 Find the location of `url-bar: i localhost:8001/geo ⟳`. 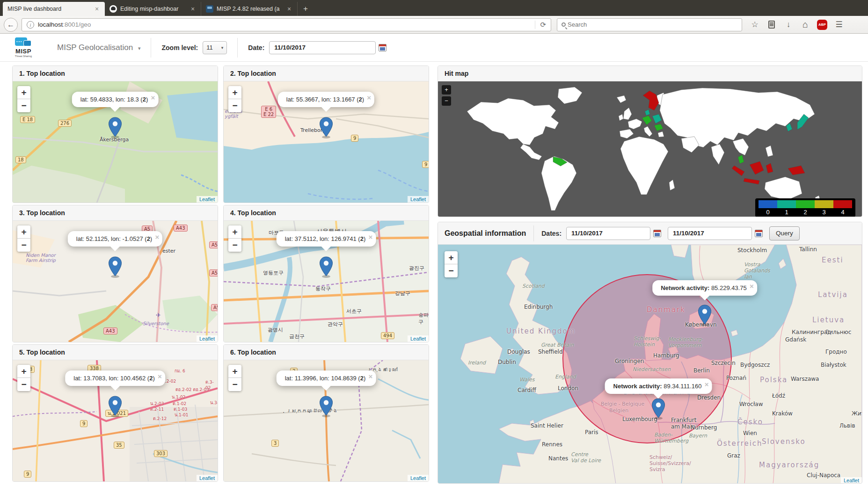

url-bar: i localhost:8001/geo ⟳ is located at coordinates (286, 25).